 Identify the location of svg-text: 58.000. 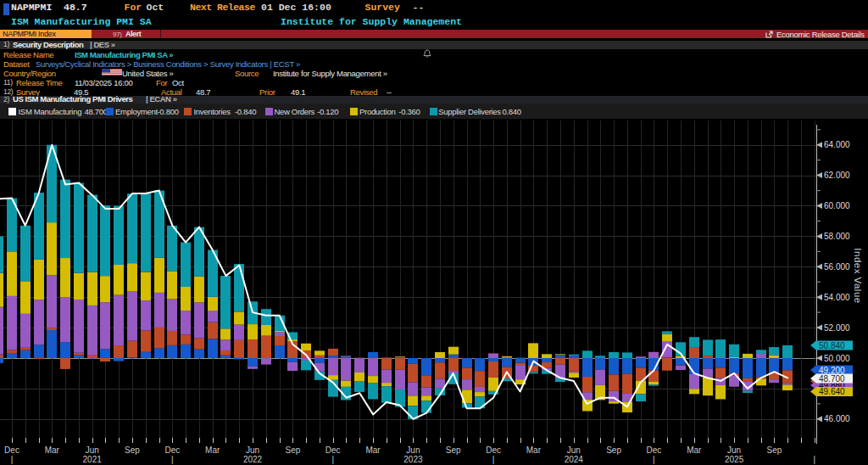
(837, 236).